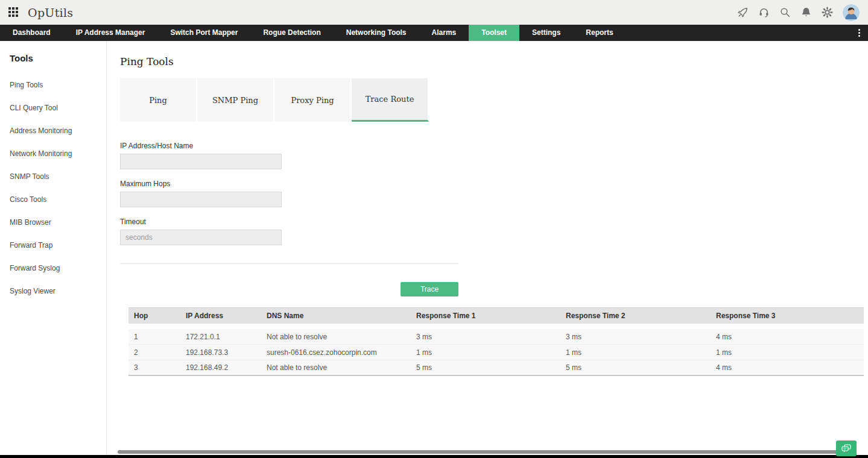 The height and width of the screenshot is (458, 868). I want to click on cell-ip-address: 192.168.49.2, so click(226, 368).